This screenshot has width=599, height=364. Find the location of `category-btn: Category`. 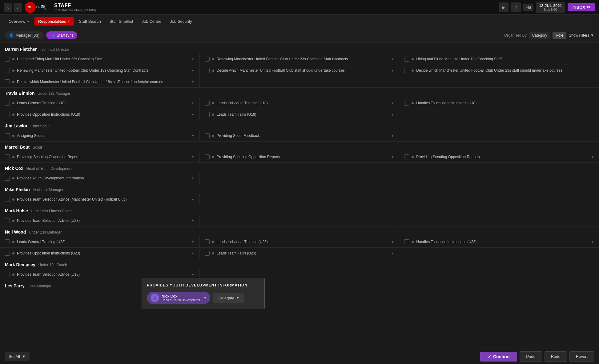

category-btn: Category is located at coordinates (540, 35).